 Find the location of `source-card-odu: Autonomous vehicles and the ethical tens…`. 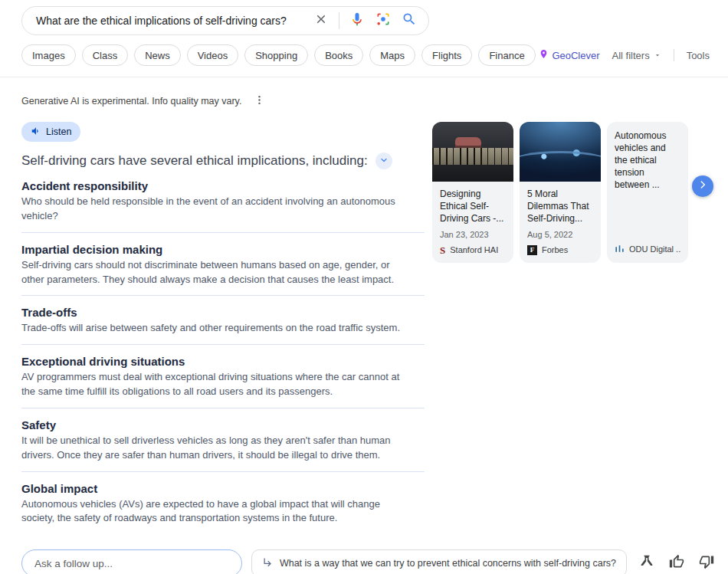

source-card-odu: Autonomous vehicles and the ethical tens… is located at coordinates (648, 192).